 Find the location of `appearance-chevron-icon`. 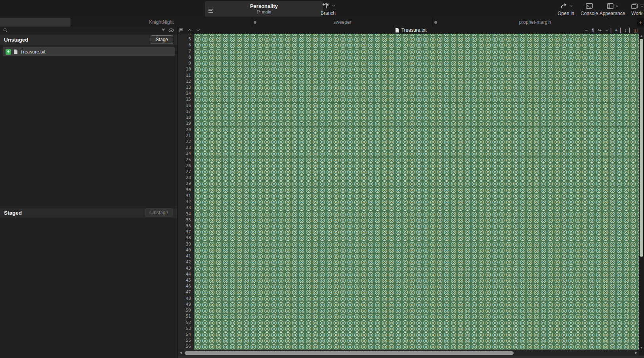

appearance-chevron-icon is located at coordinates (617, 6).